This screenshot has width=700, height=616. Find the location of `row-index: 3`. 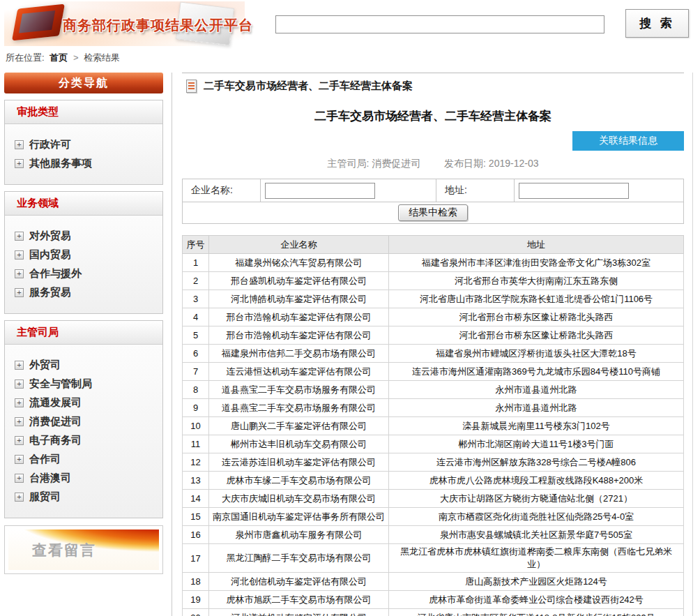

row-index: 3 is located at coordinates (196, 299).